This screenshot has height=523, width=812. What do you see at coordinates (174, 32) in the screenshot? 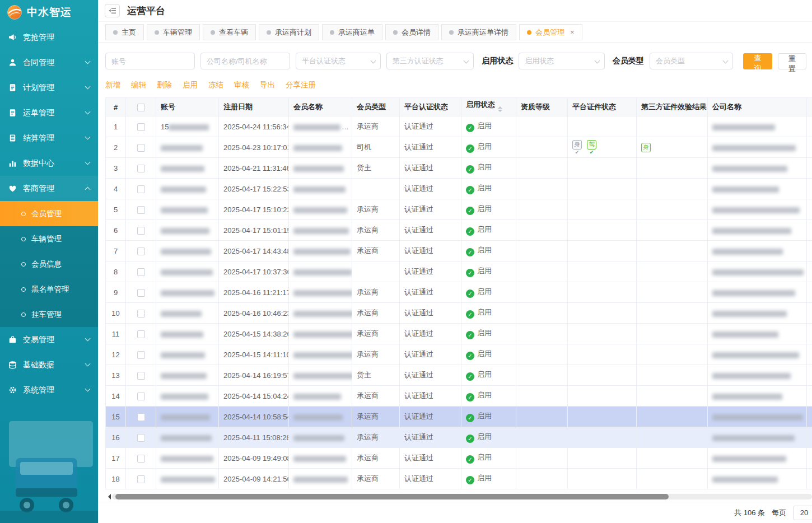
I see `tab-vehicle-management: 车辆管理` at bounding box center [174, 32].